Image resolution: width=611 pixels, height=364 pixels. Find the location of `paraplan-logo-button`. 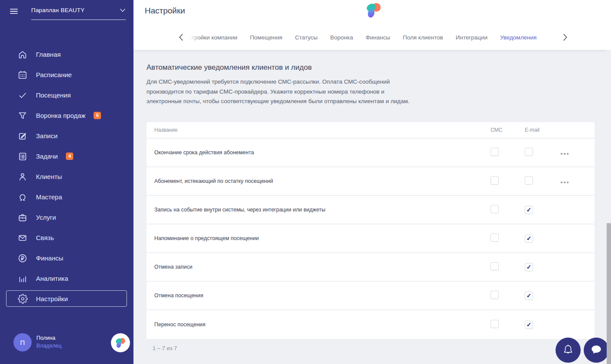

paraplan-logo-button is located at coordinates (120, 343).